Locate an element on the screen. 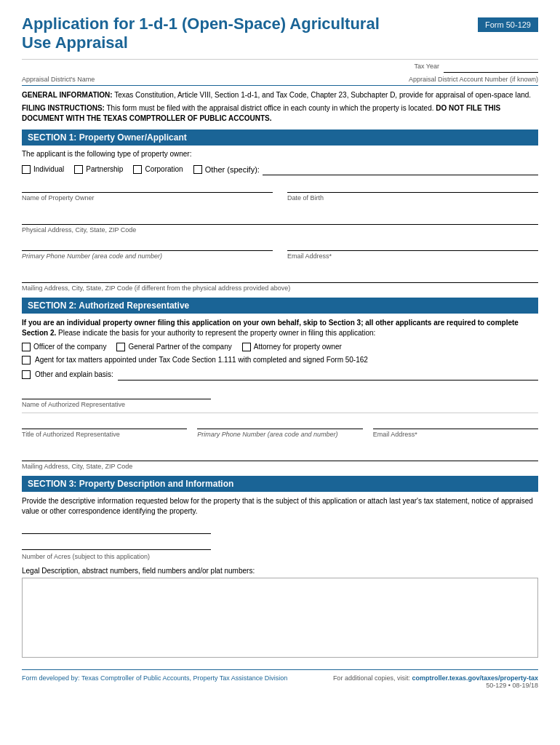 The width and height of the screenshot is (560, 745). rep-email-label: Email Address* is located at coordinates (396, 434).